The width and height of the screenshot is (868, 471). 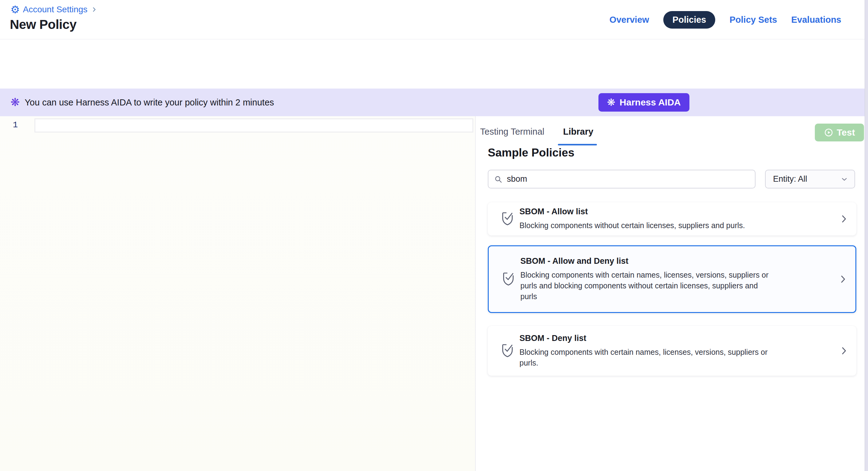 What do you see at coordinates (644, 102) in the screenshot?
I see `harness-aida-button: ❋ Harness AIDA` at bounding box center [644, 102].